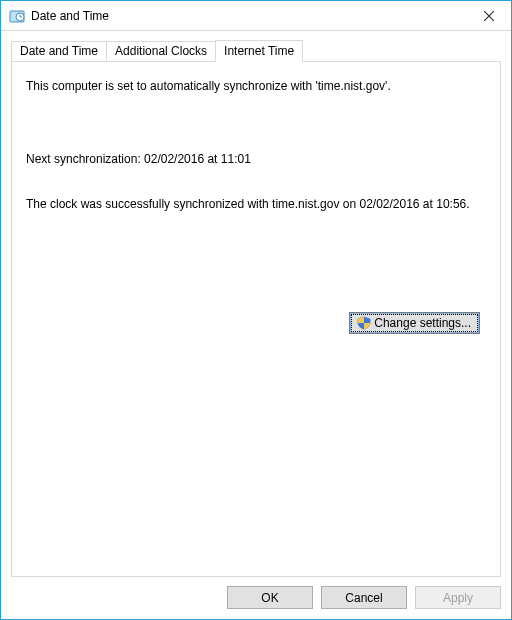  I want to click on last-sync-message: The clock was successfully synchronized …, so click(251, 204).